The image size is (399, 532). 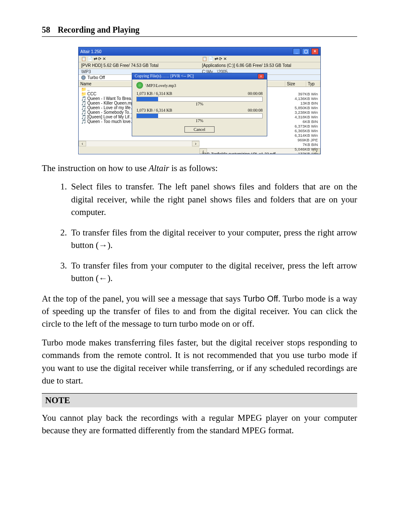 What do you see at coordinates (56, 199) in the screenshot?
I see `step-number: 1.` at bounding box center [56, 199].